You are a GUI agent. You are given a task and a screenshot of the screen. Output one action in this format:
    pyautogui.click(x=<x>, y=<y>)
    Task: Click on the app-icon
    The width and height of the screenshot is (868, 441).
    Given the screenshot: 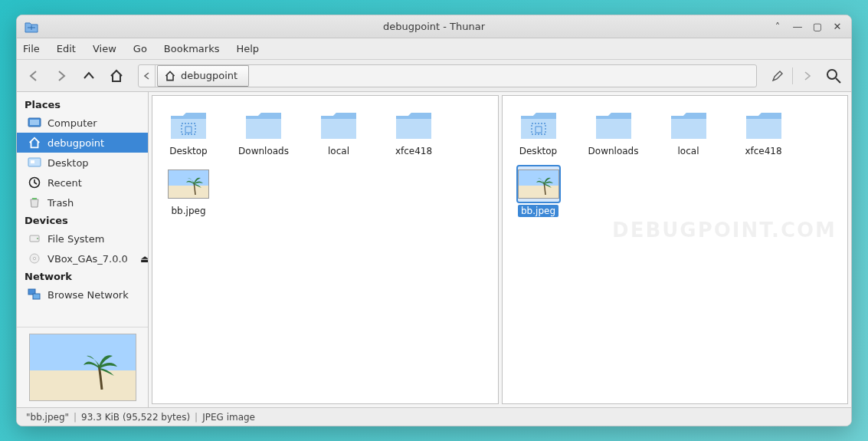 What is the action you would take?
    pyautogui.click(x=31, y=27)
    